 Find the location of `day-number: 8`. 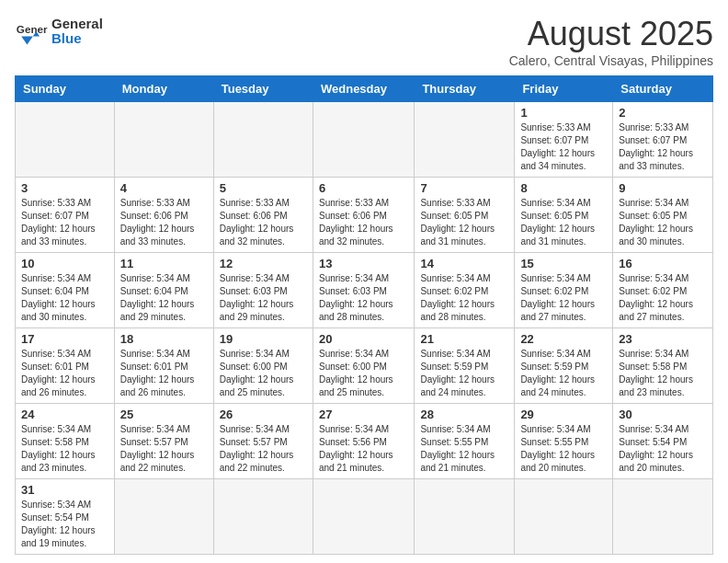

day-number: 8 is located at coordinates (563, 188).